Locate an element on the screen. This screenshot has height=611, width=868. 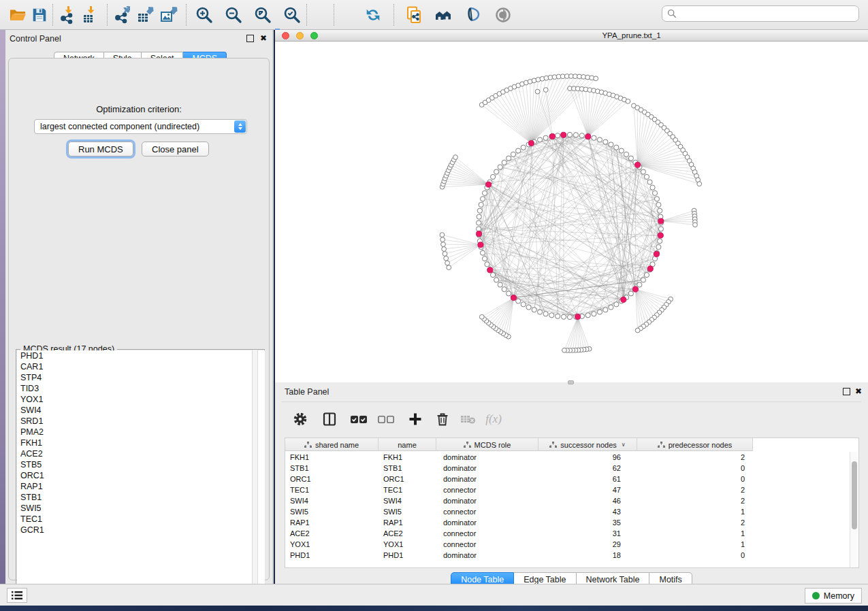
function-builder-button: f(x) is located at coordinates (494, 419).